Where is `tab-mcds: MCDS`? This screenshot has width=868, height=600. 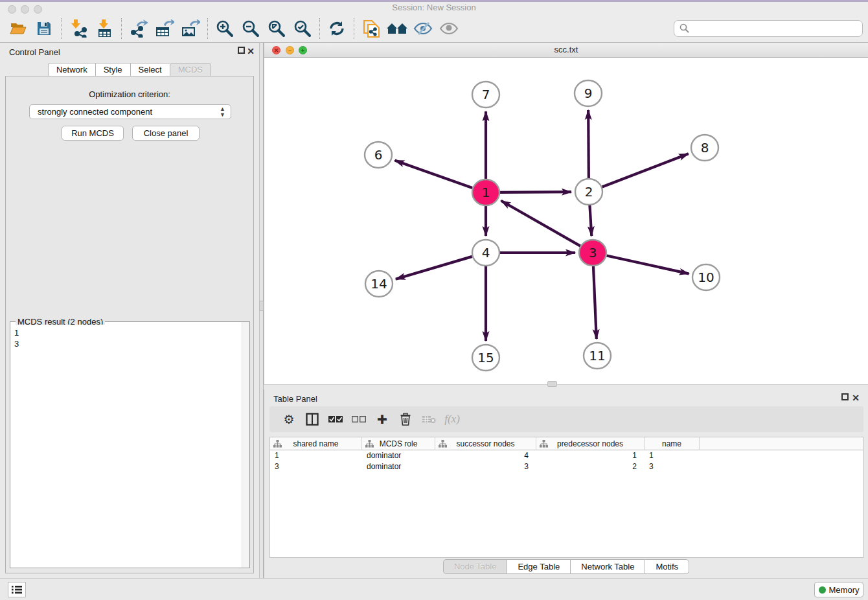
tab-mcds: MCDS is located at coordinates (190, 70).